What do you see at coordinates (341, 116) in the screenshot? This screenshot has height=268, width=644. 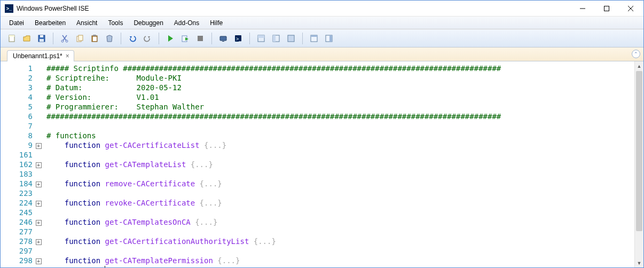 I see `code-line: ########################################…` at bounding box center [341, 116].